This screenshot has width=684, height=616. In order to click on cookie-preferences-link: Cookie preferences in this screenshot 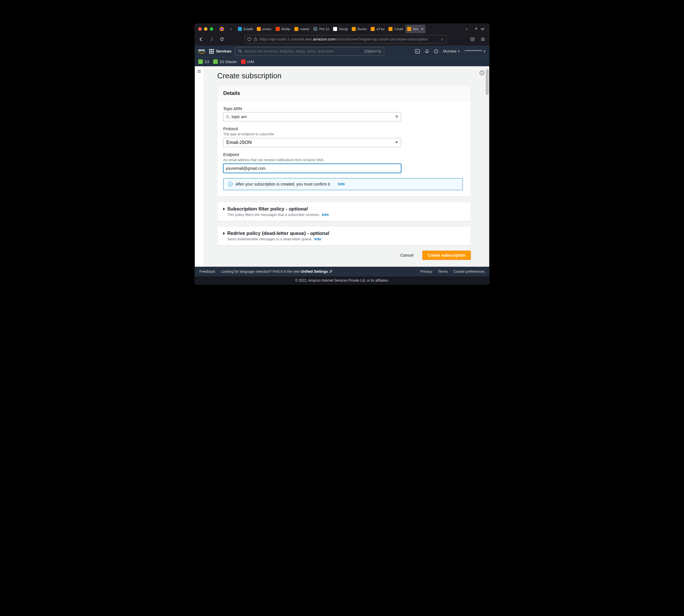, I will do `click(469, 271)`.